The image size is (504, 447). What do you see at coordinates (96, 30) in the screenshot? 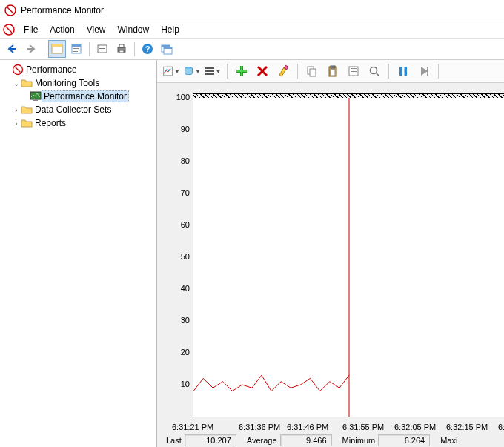
I see `menu-view: View` at bounding box center [96, 30].